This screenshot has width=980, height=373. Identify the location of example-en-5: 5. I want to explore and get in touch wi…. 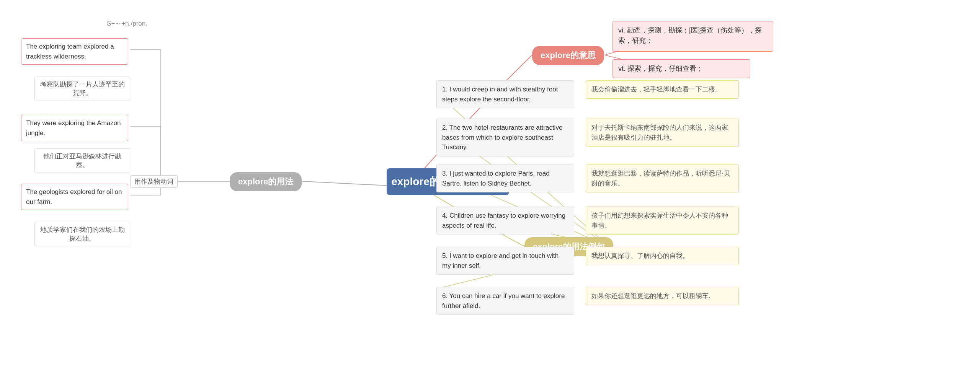
(505, 261).